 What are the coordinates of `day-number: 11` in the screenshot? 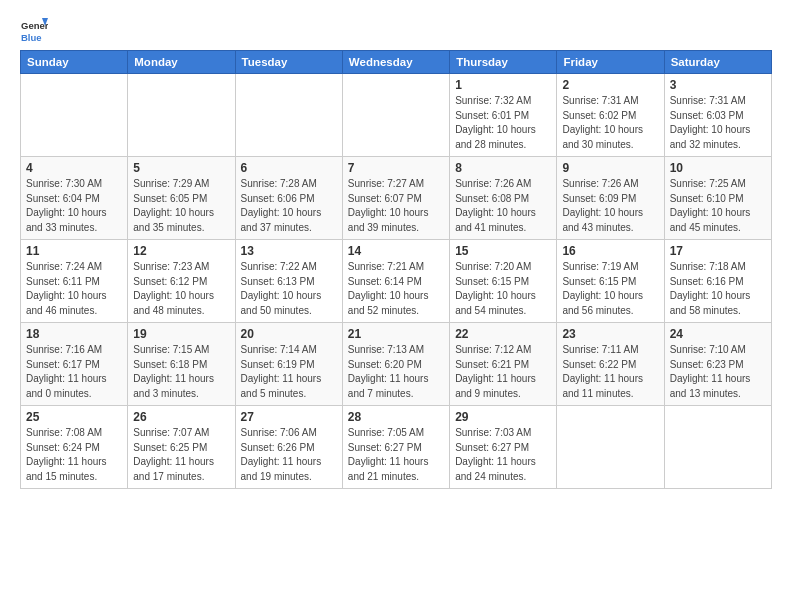 It's located at (74, 251).